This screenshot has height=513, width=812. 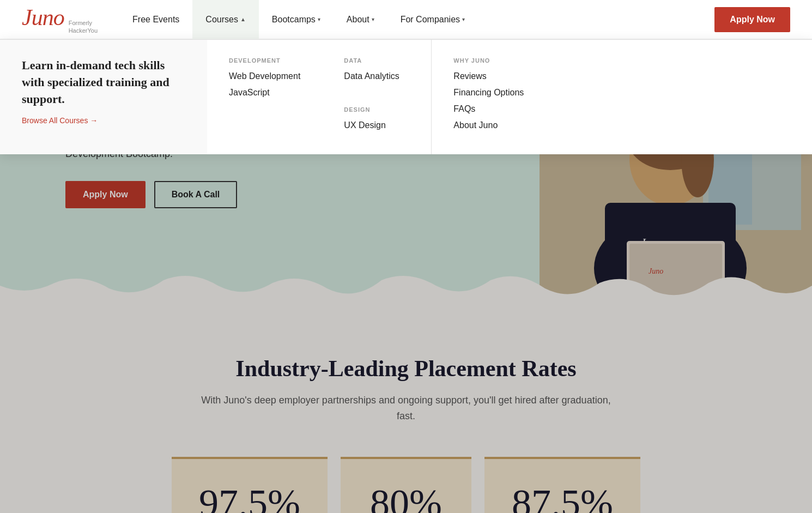 I want to click on dropdown-intro: Learn in-demand tech skills with special…, so click(x=104, y=97).